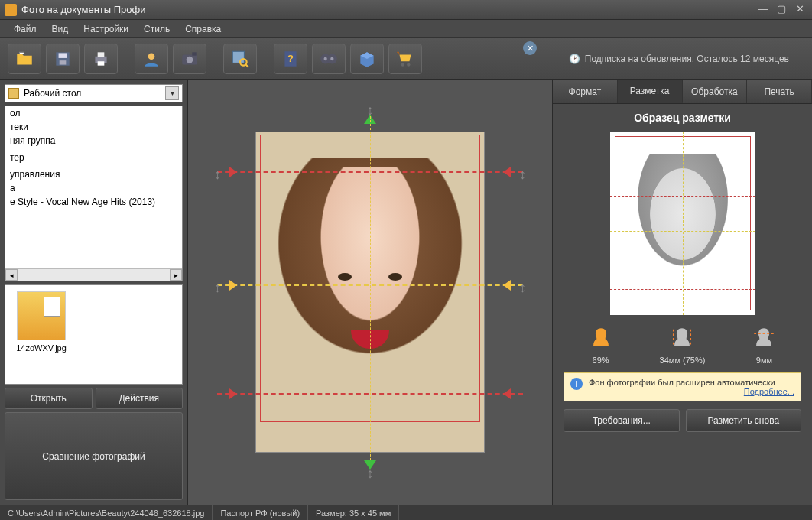 This screenshot has height=520, width=812. Describe the element at coordinates (691, 392) in the screenshot. I see `info-more-link: Подробнее...` at that location.